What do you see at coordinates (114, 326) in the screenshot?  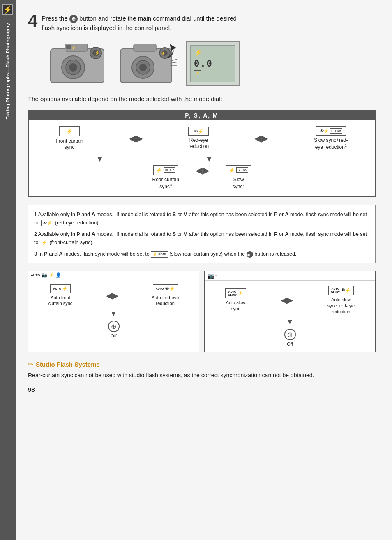 I see `off-circle-left: ⊕` at bounding box center [114, 326].